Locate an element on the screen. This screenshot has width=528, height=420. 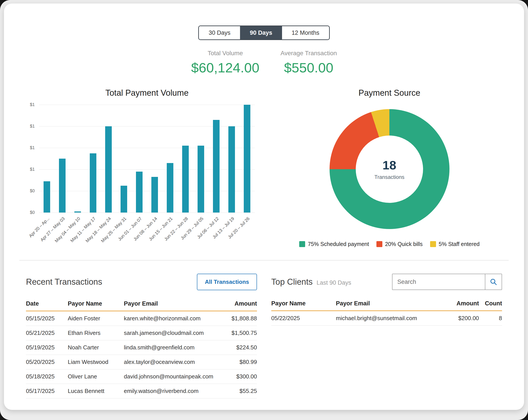
table-cell: karen.white@horizonmail.com is located at coordinates (176, 318).